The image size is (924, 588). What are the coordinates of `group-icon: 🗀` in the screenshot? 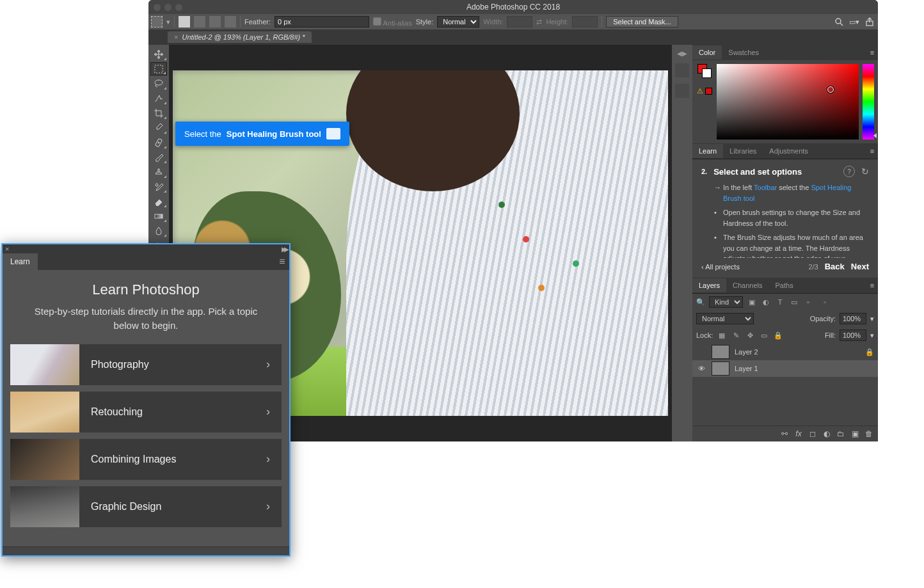 It's located at (841, 434).